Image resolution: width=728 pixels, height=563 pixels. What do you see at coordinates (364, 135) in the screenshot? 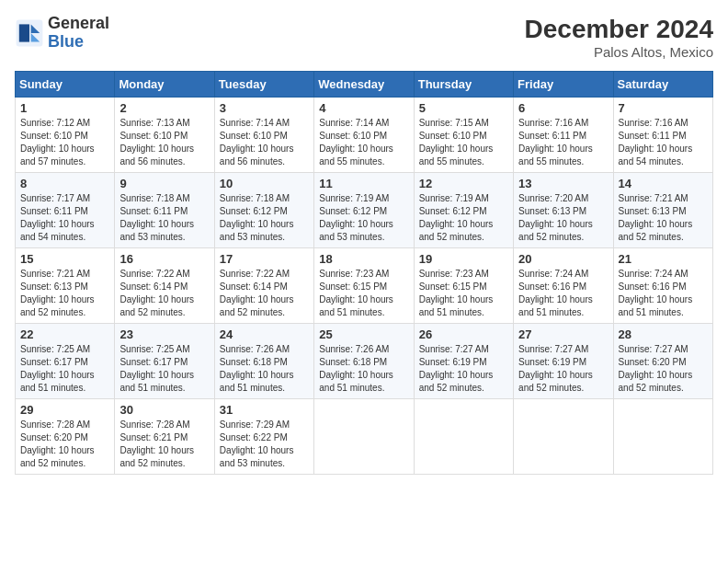
I see `calendar-week-1: 1 Sunrise: 7:12 AM Sunset: 6:10 PM Dayli…` at bounding box center [364, 135].